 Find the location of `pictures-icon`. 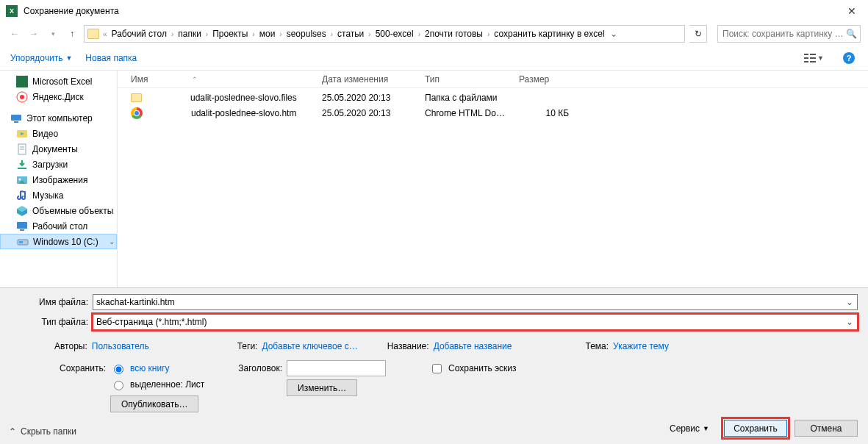

pictures-icon is located at coordinates (22, 180).